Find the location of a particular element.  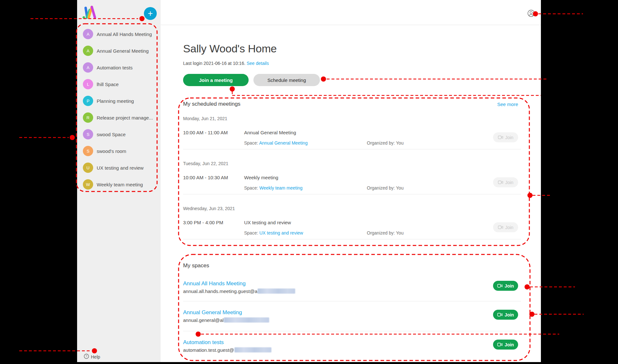

schedule-date: Wednesday, Jun 23, 2021 is located at coordinates (352, 209).